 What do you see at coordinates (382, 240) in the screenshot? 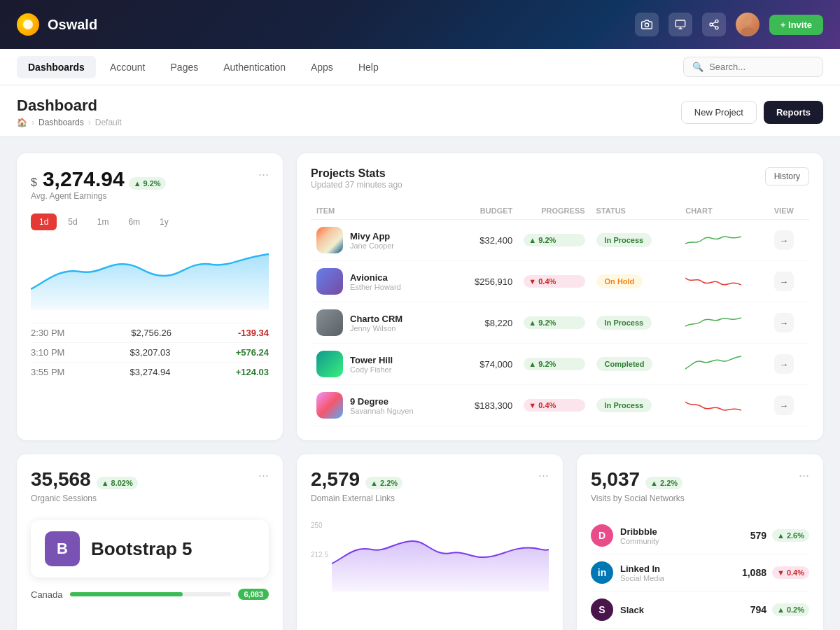
I see `project-item-mivy: Mivy App Jane Cooper` at bounding box center [382, 240].